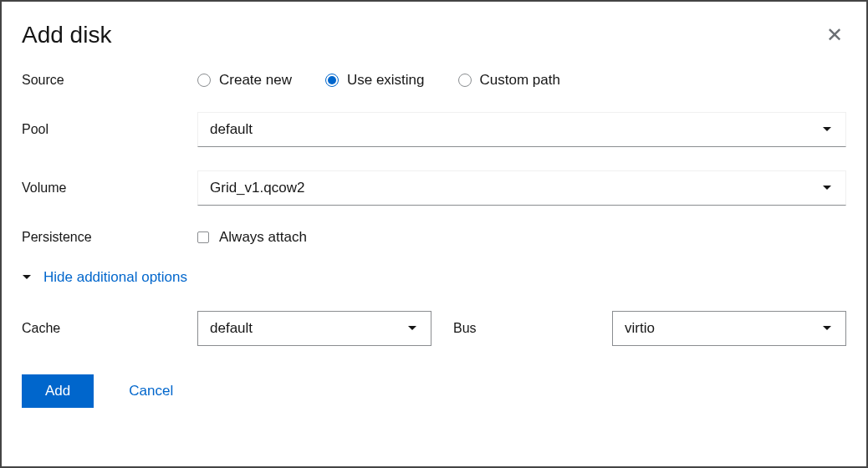 The image size is (868, 468). Describe the element at coordinates (434, 130) in the screenshot. I see `pool-row: Pool default` at that location.